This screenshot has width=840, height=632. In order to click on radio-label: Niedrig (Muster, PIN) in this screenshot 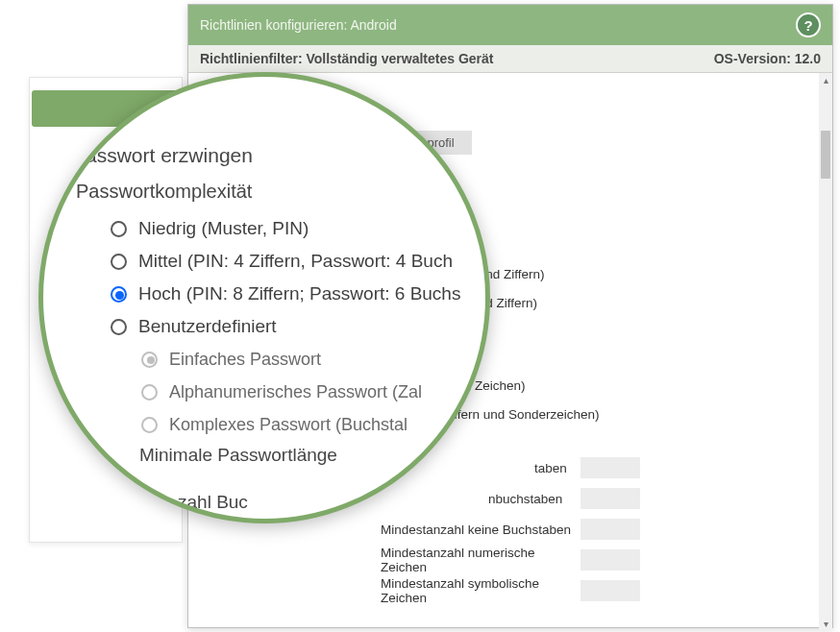, I will do `click(223, 229)`.